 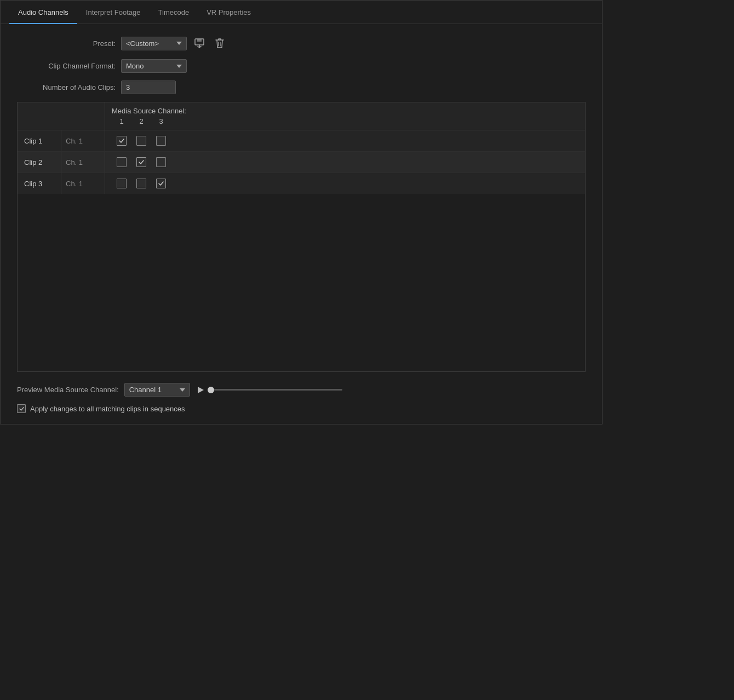 I want to click on checkbox-clip3-ch1, so click(x=122, y=183).